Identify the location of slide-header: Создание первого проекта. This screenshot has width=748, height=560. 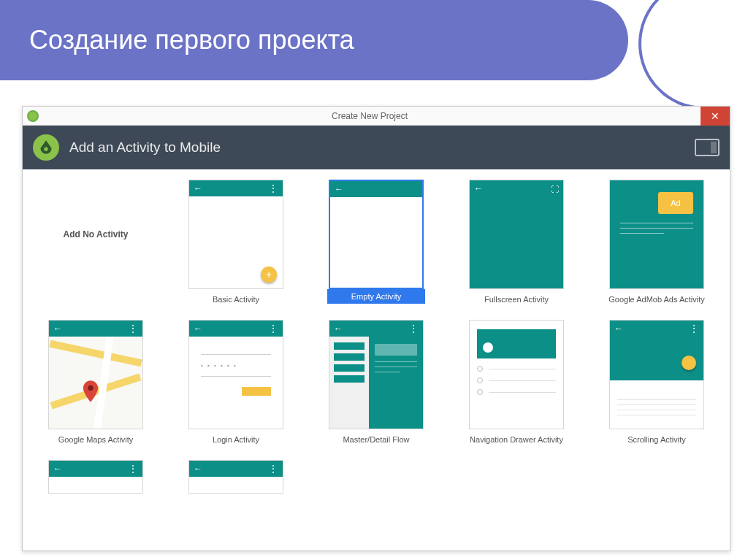
(314, 40).